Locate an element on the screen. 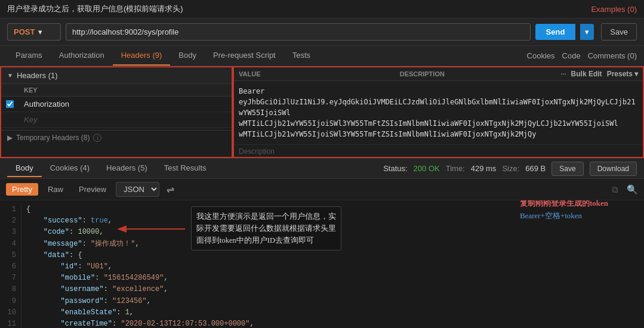 This screenshot has height=328, width=644. download-button: Download is located at coordinates (614, 169).